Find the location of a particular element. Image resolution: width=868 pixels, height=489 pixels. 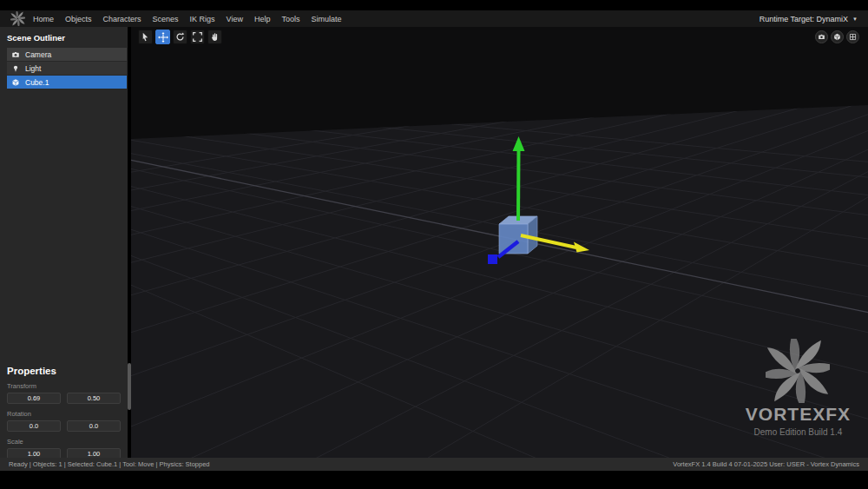

camera-view-button is located at coordinates (821, 36).